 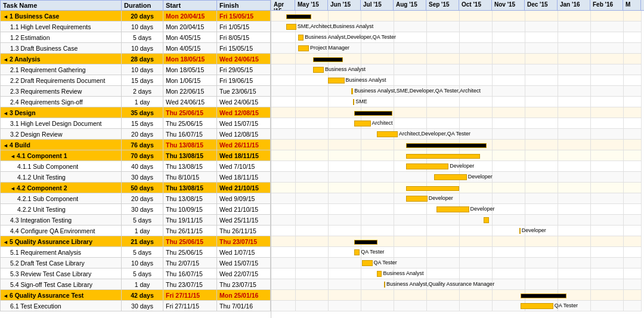 I want to click on bar-label: Project Manager, so click(x=330, y=48).